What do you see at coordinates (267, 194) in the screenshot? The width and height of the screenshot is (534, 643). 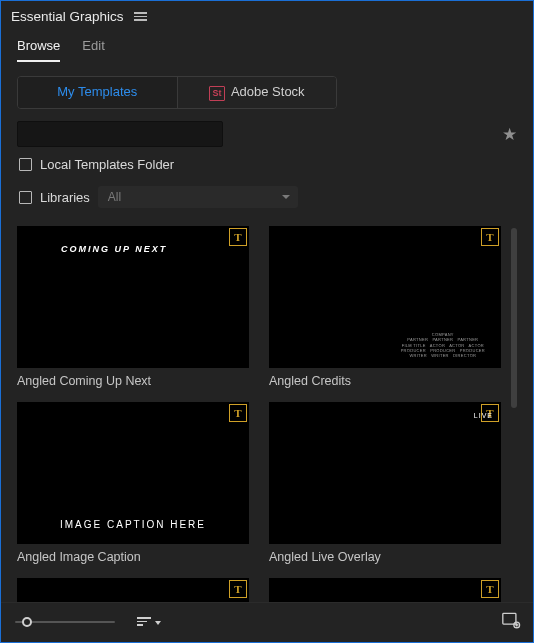 I see `filter-libraries-row: Libraries All` at bounding box center [267, 194].